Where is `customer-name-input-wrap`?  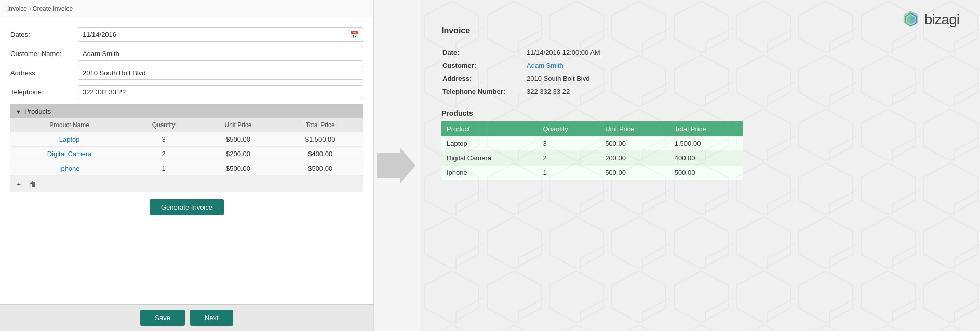
customer-name-input-wrap is located at coordinates (220, 54).